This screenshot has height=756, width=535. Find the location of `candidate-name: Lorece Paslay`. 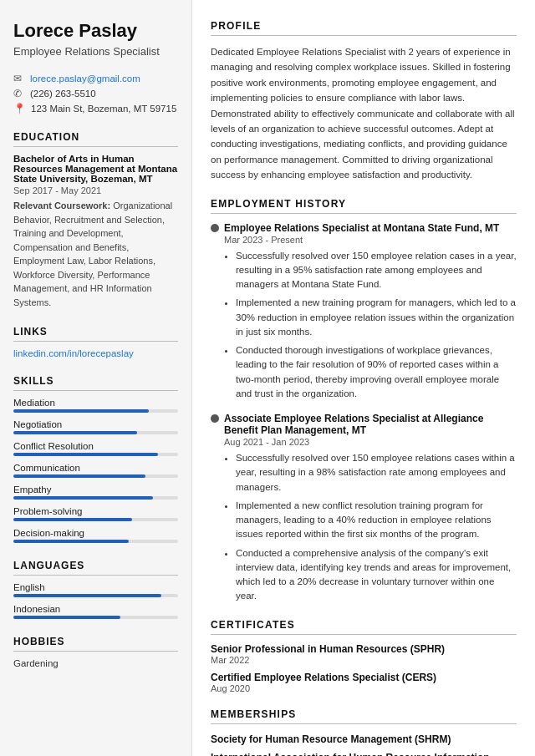

candidate-name: Lorece Paslay is located at coordinates (95, 31).